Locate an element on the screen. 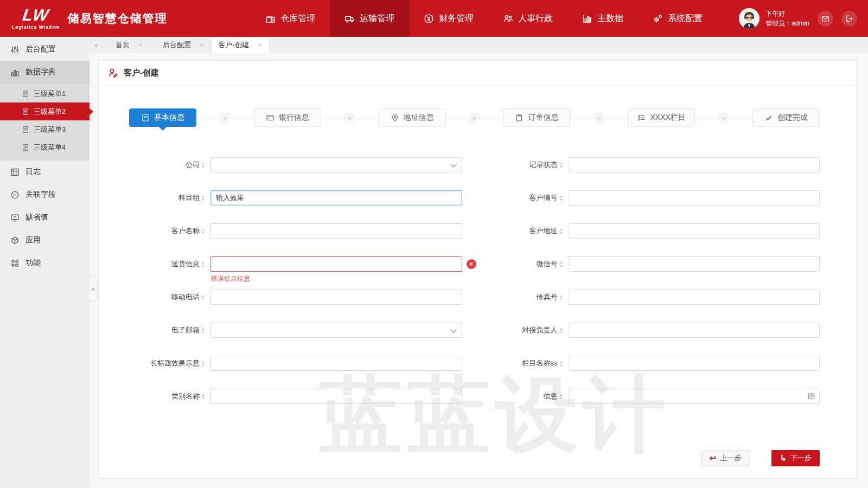 The width and height of the screenshot is (868, 488). avatar is located at coordinates (749, 18).